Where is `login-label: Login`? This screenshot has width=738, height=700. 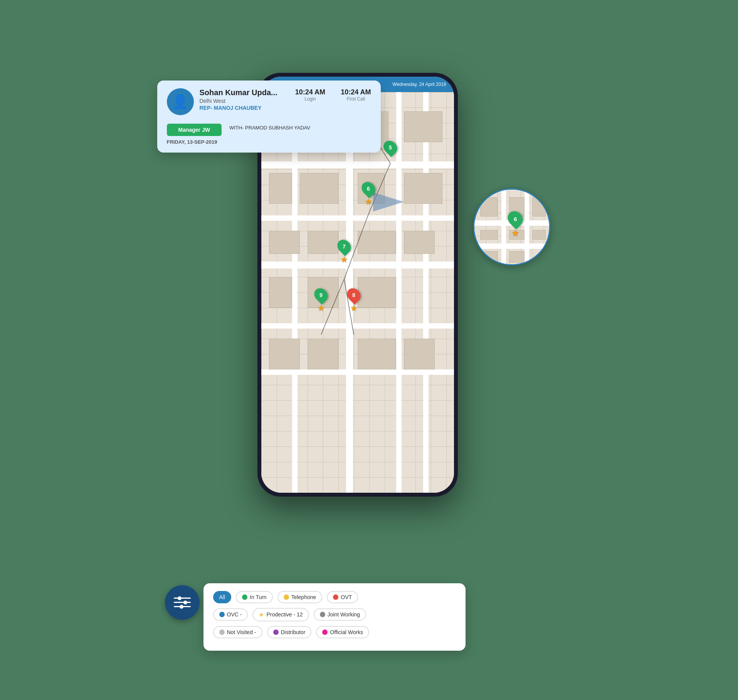
login-label: Login is located at coordinates (310, 99).